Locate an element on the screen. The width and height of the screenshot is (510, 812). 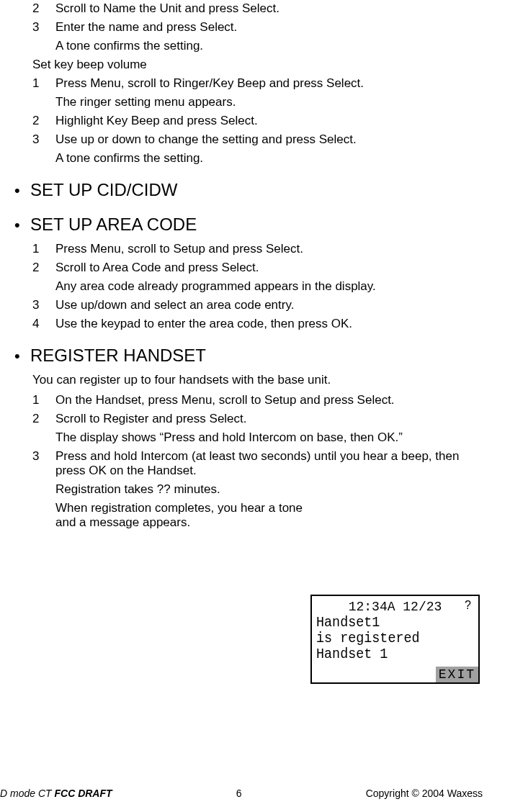
section-title: SET UP CID/CIDW is located at coordinates (104, 190).